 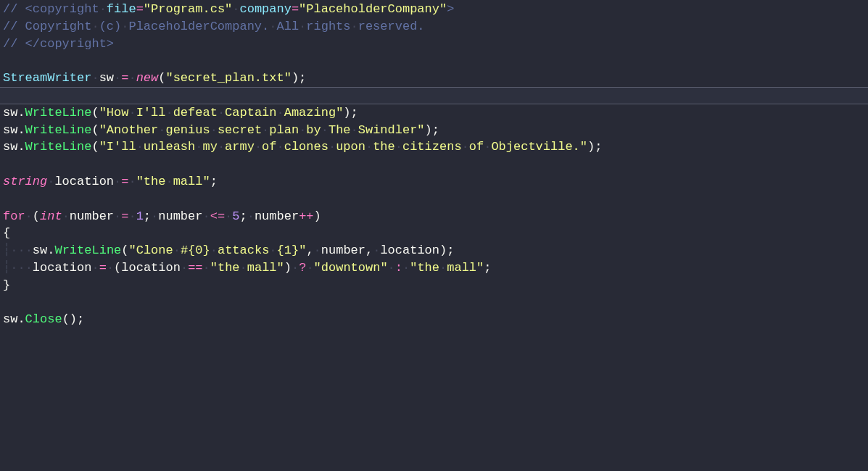 I want to click on code-line: // </copyright>, so click(x=435, y=44).